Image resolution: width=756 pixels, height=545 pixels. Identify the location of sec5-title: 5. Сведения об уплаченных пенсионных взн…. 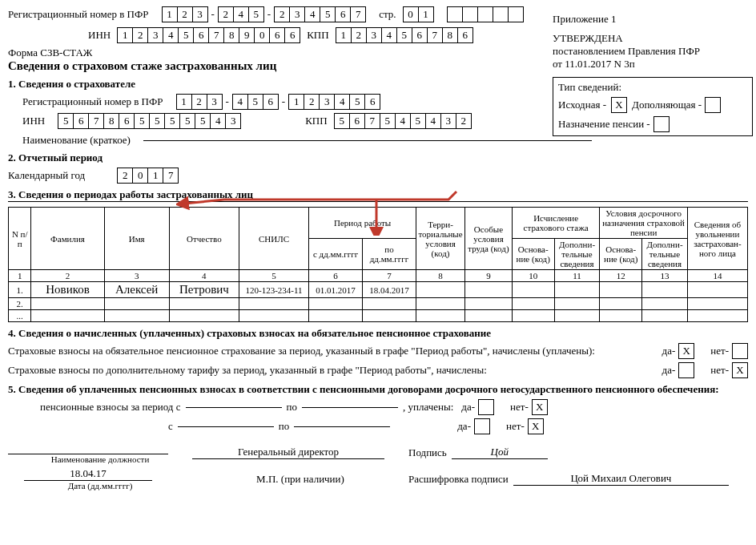
(378, 390).